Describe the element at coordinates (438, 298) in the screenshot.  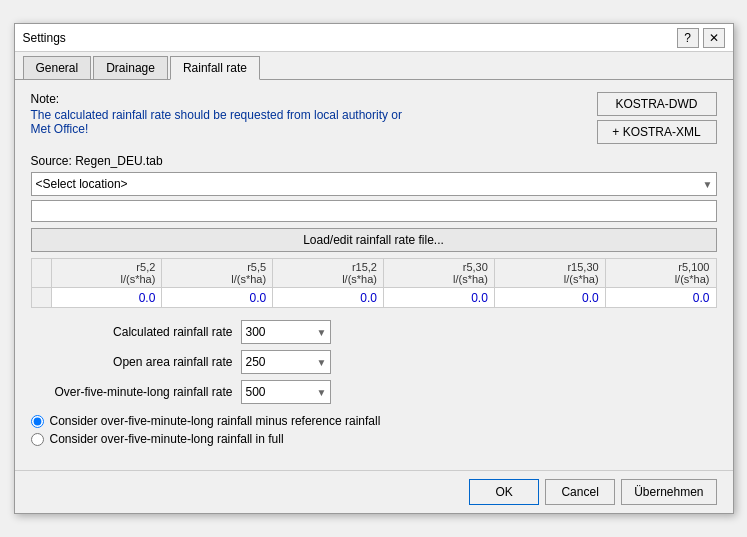
I see `table-cell-r530: 0.0` at that location.